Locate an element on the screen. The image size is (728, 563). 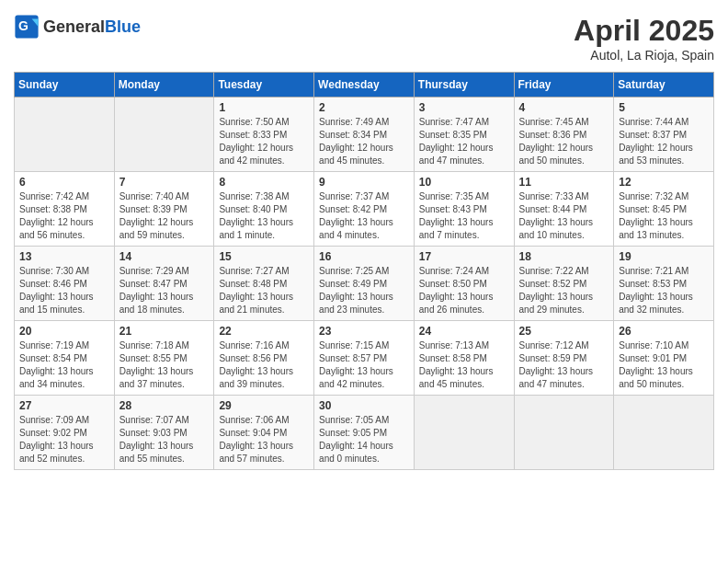
day-info: Sunrise: 7:13 AM Sunset: 8:58 PM Dayligh… is located at coordinates (464, 365).